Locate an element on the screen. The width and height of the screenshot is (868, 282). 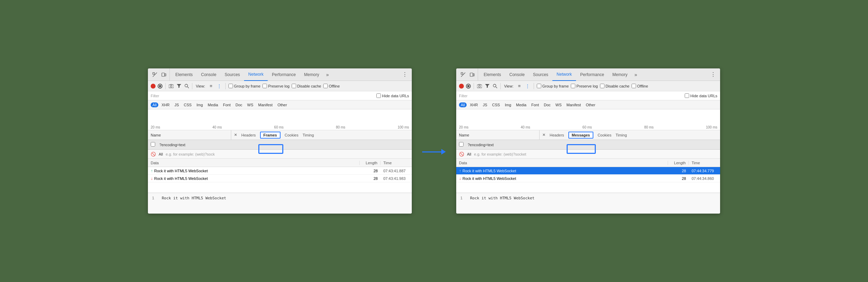
tab-performance-right: Performance is located at coordinates (592, 74).